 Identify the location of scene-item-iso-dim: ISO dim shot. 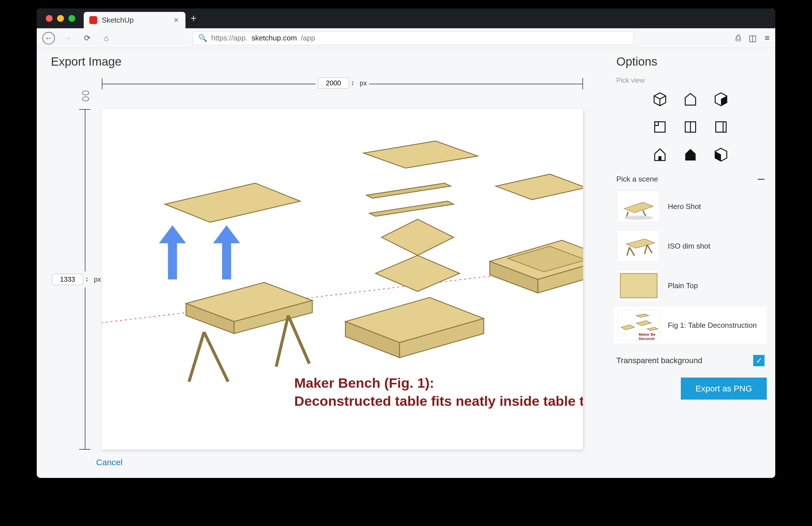
(691, 246).